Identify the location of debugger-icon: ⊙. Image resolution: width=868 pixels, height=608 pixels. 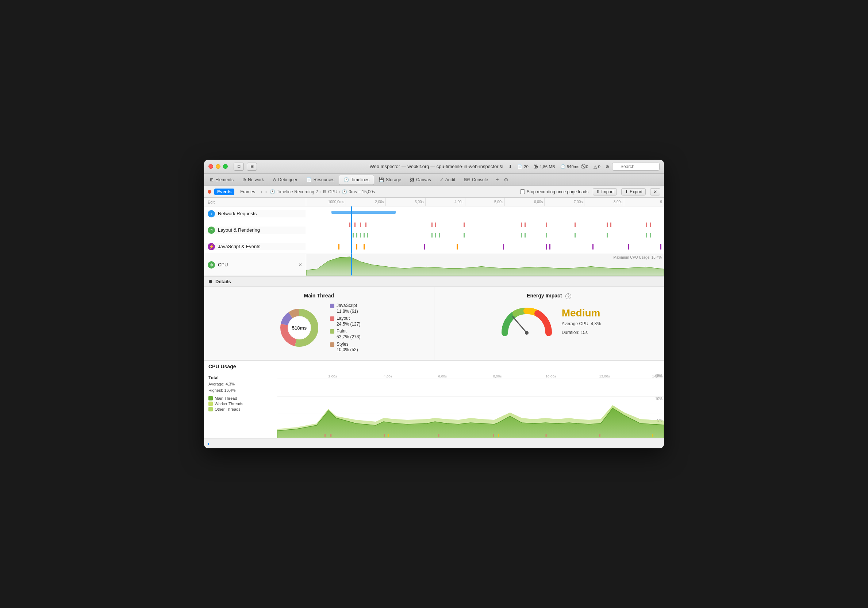
(274, 180).